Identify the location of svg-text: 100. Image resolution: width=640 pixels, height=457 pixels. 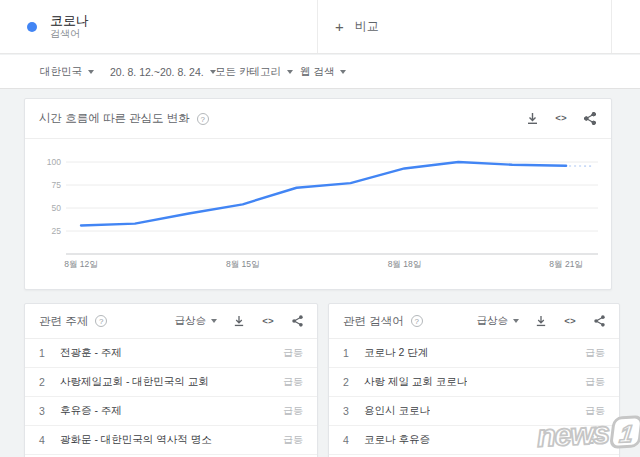
(54, 162).